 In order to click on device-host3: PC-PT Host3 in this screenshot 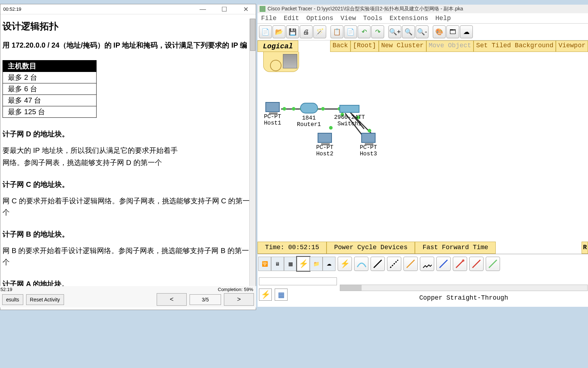, I will do `click(368, 145)`.